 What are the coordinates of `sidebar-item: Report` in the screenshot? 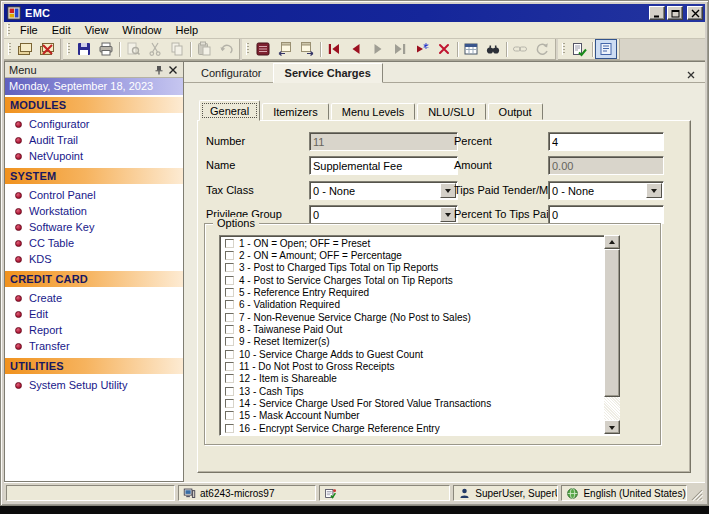 It's located at (94, 330).